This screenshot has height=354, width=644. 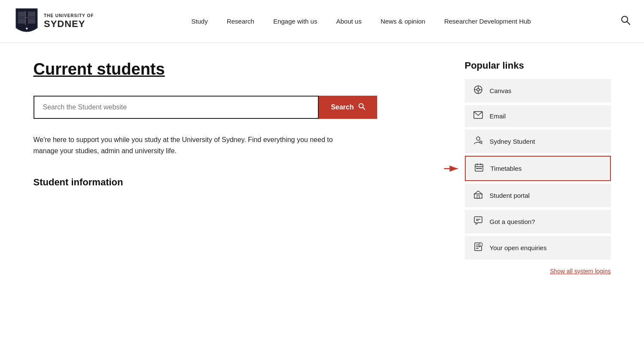 What do you see at coordinates (538, 169) in the screenshot?
I see `popular-links-list: Canvas Email` at bounding box center [538, 169].